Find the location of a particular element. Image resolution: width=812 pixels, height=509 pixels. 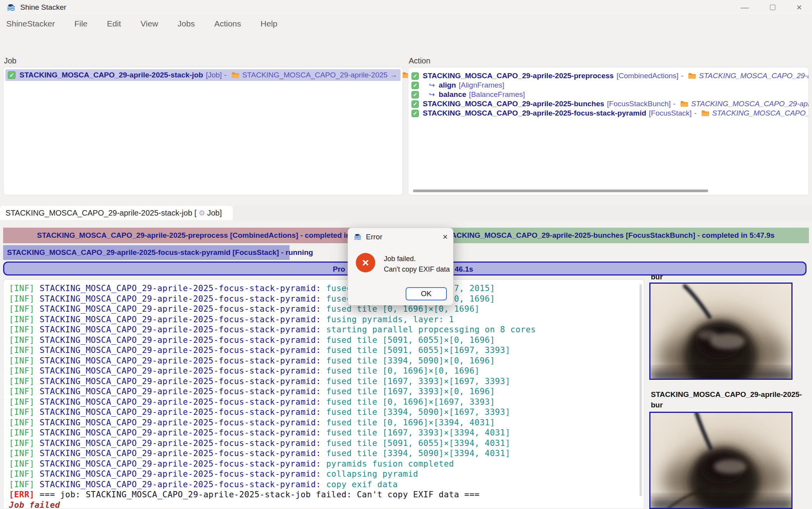

action-name: STACKING_MOSCA_CAPO_29-aprile-2025-focus… is located at coordinates (534, 113).